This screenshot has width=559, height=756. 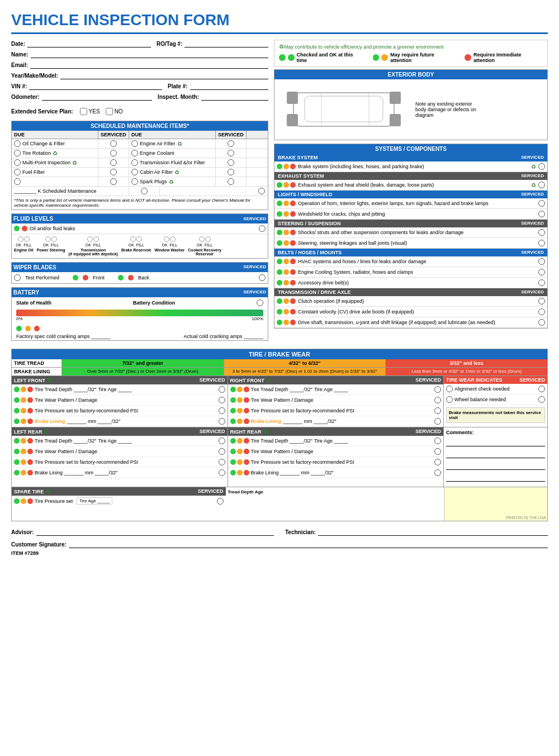 What do you see at coordinates (120, 457) in the screenshot?
I see `left-rear-quad: LEFT REAR ♻ SERVICED Tire Tread Depth __…` at bounding box center [120, 457].